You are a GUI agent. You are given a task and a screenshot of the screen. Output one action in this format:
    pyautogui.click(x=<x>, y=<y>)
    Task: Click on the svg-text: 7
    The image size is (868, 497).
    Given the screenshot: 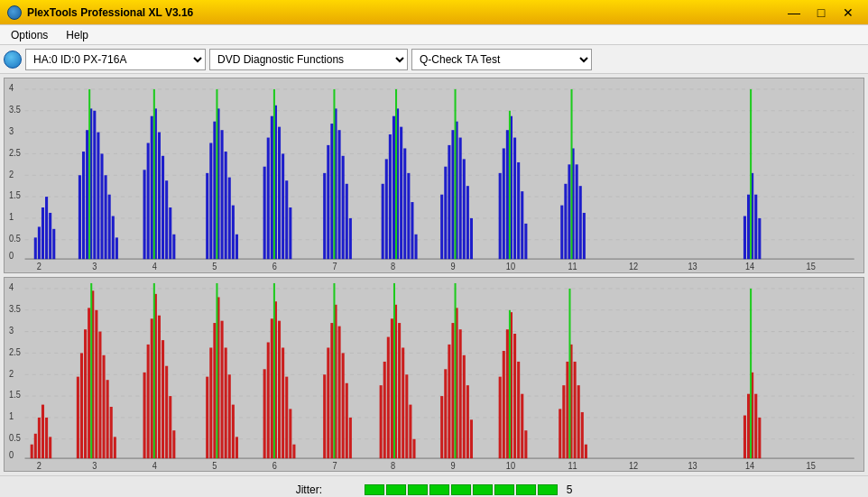 What is the action you would take?
    pyautogui.click(x=335, y=465)
    